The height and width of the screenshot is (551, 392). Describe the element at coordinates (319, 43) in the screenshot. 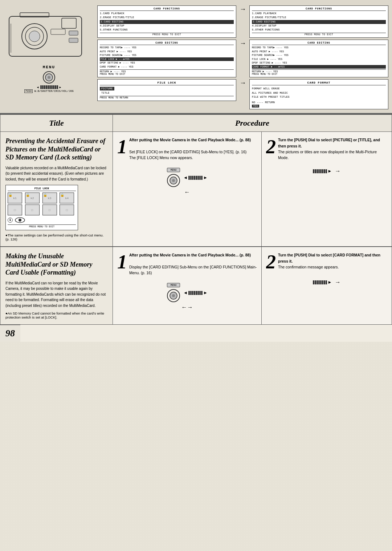

I see `card-editing-title-2: CARD EDITING` at that location.